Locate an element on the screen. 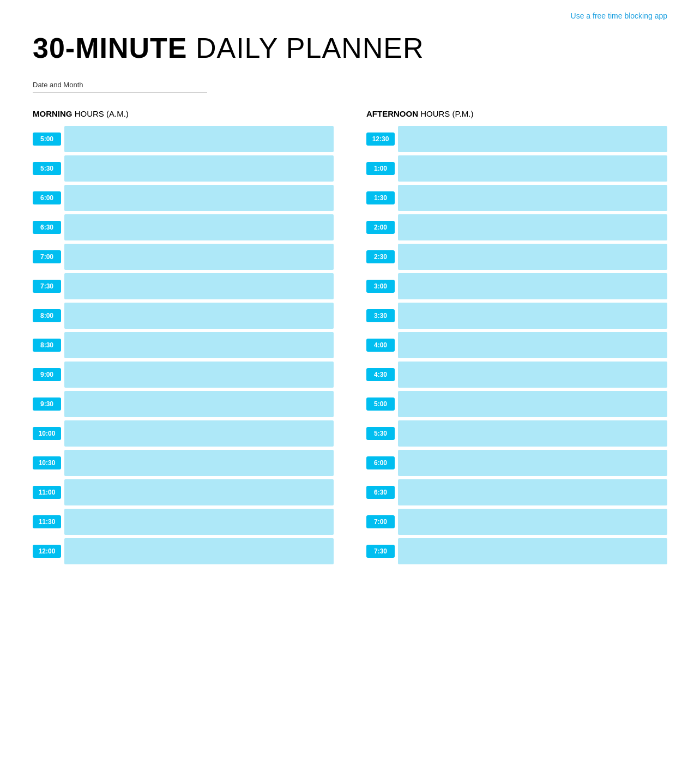 The height and width of the screenshot is (783, 700). time-badge: 11:00 is located at coordinates (47, 492).